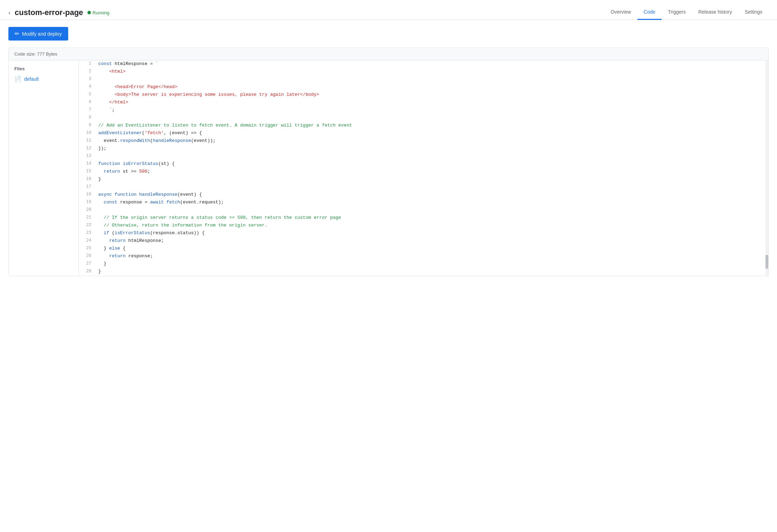 This screenshot has height=532, width=777. I want to click on files-label: Files, so click(43, 68).